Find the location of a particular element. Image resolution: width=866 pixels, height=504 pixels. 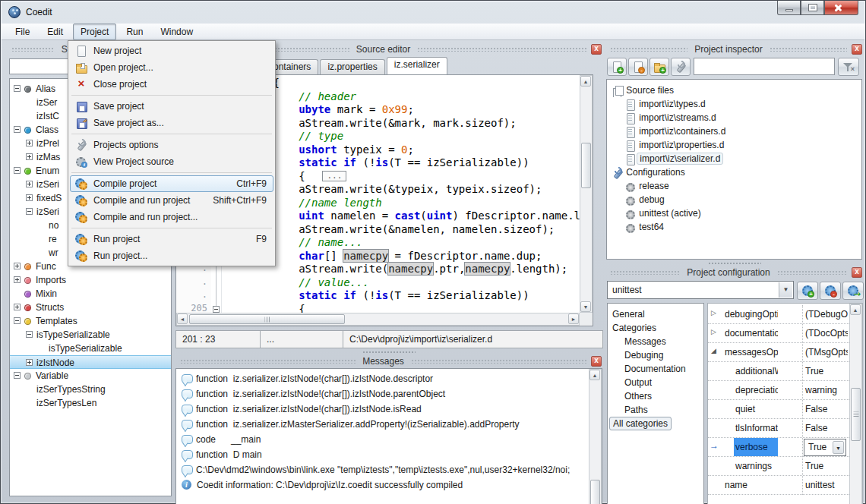

grid-row-verbose: →verboseTrue▼ is located at coordinates (779, 448).